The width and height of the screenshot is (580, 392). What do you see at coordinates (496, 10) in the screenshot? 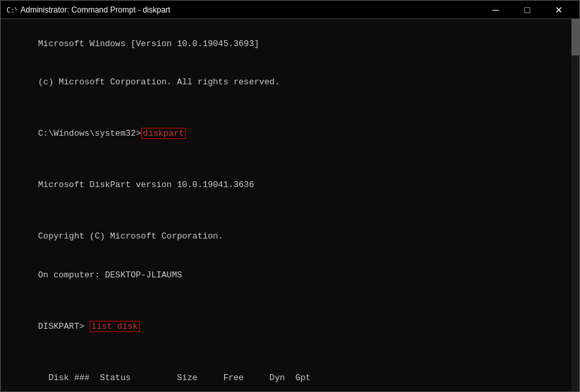
I see `minimize-button: ─` at bounding box center [496, 10].